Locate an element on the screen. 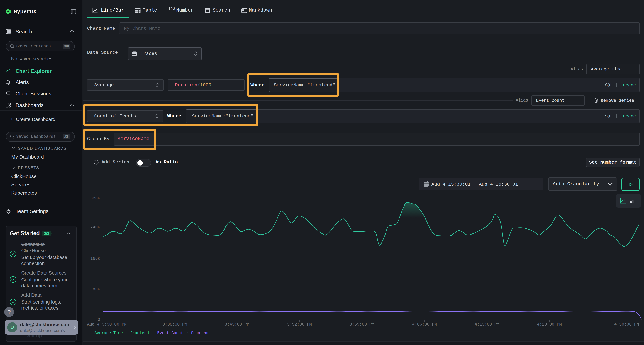 This screenshot has height=345, width=644. svg-text: 160K is located at coordinates (95, 259).